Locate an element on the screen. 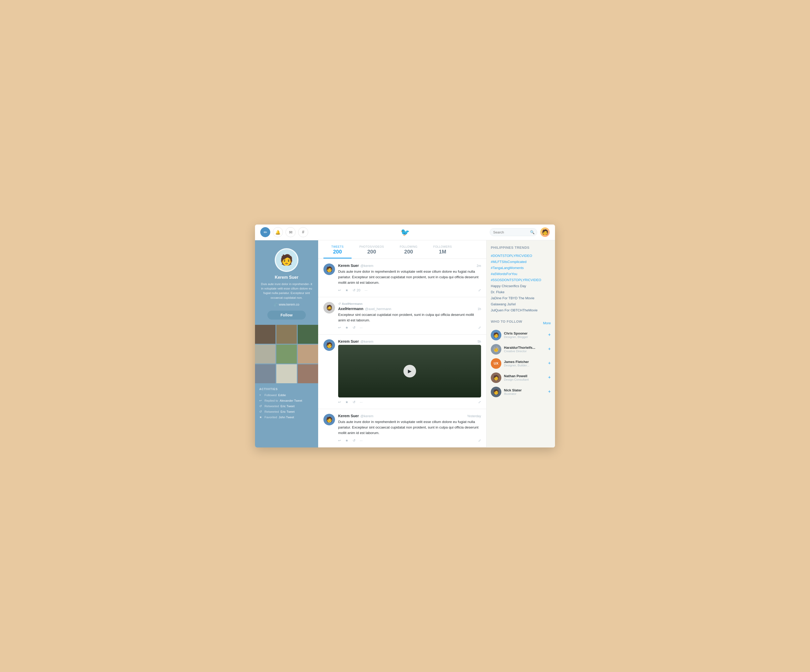 This screenshot has height=672, width=810. suggest-name: Nick Slater is located at coordinates (525, 390).